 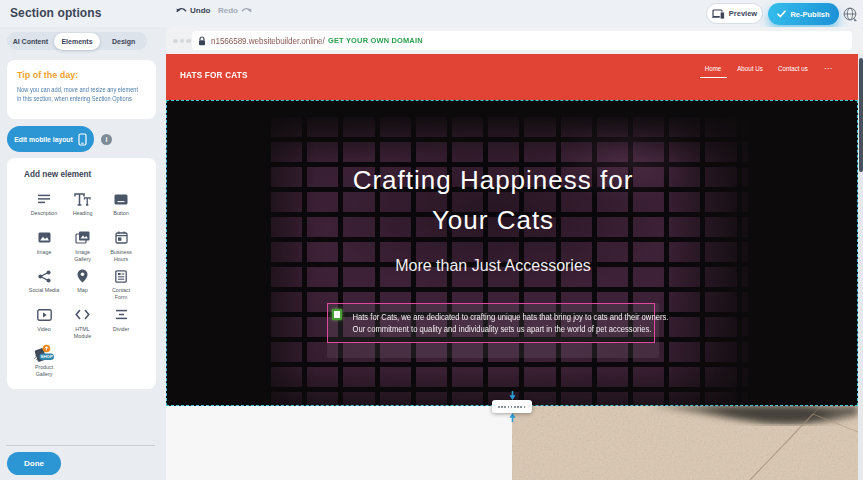 What do you see at coordinates (268, 41) in the screenshot?
I see `site-url: n1566589.websitebuilder.online/` at bounding box center [268, 41].